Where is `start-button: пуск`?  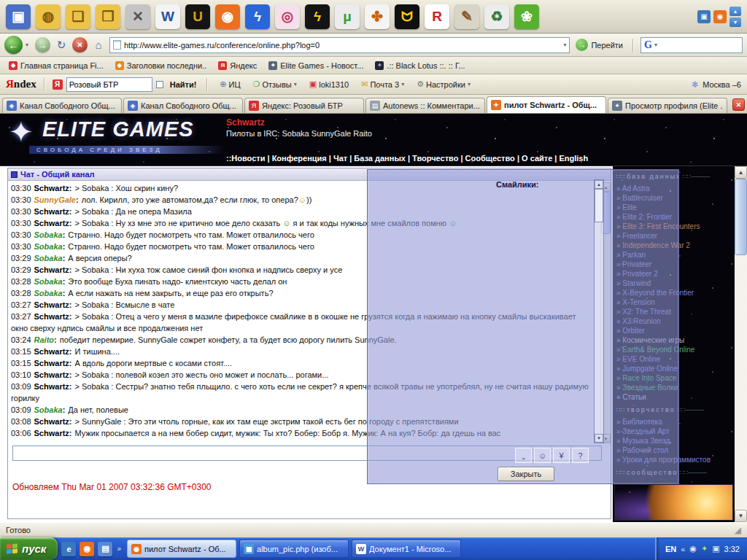 start-button: пуск is located at coordinates (29, 548).